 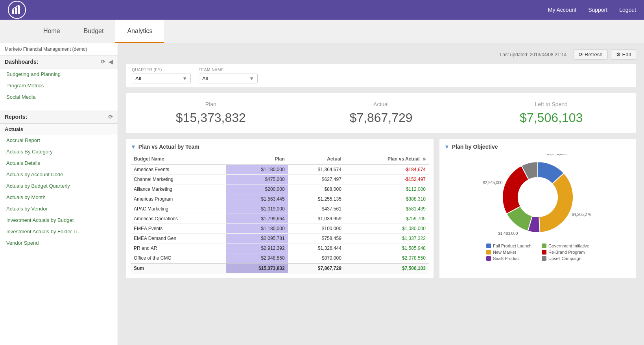 I want to click on donut-chart: $1,543,500$4,205,276$645,000$1,483,000$2…, so click(x=538, y=197).